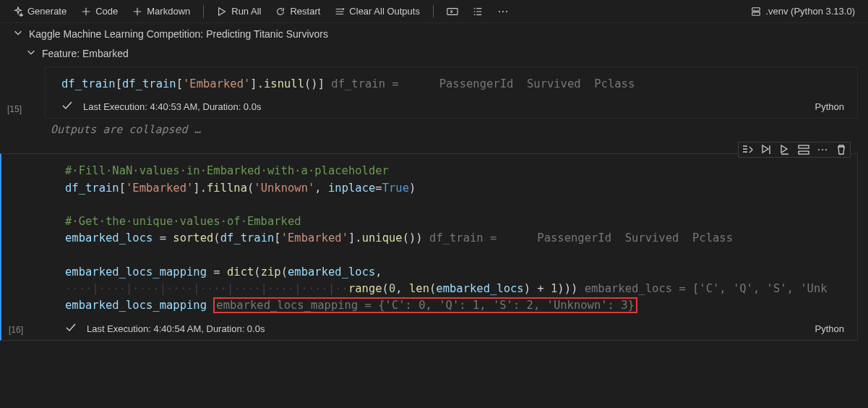 The height and width of the screenshot is (408, 868). I want to click on generate-button: Generate, so click(40, 12).